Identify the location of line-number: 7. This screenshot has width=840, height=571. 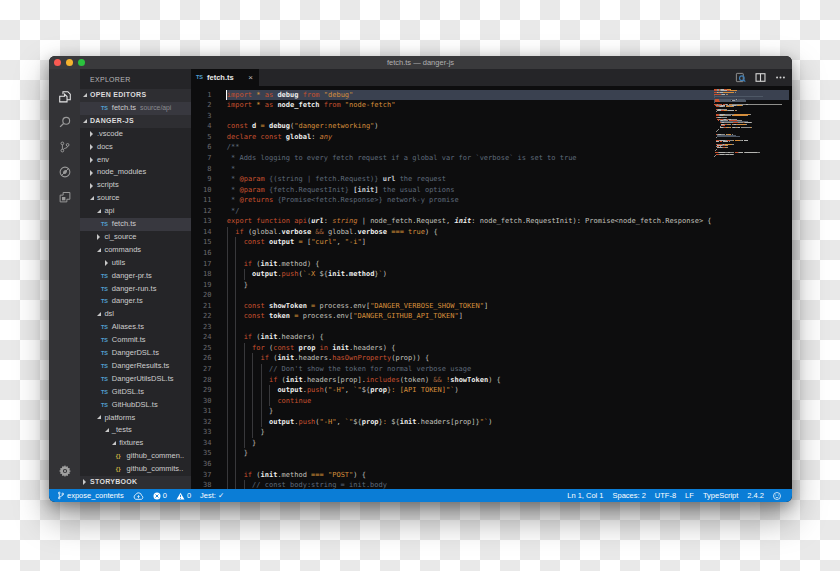
(202, 158).